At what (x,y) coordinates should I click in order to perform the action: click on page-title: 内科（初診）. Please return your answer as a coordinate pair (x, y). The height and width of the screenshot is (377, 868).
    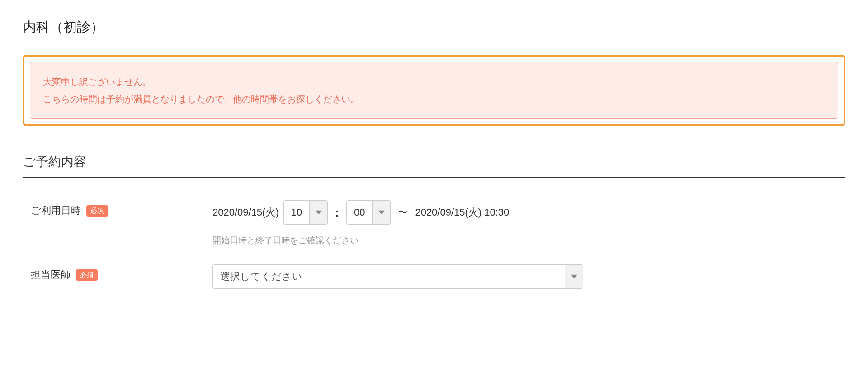
    Looking at the image, I should click on (434, 27).